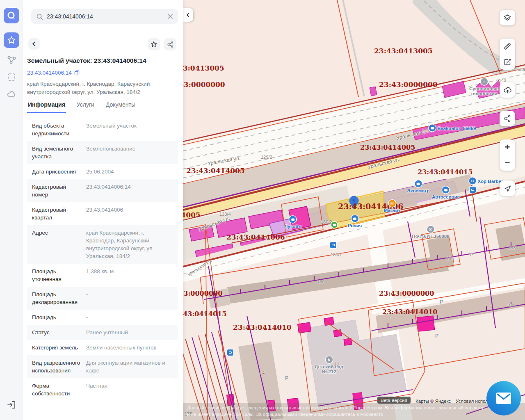 This screenshot has width=525, height=420. Describe the element at coordinates (103, 367) in the screenshot. I see `table-row: Вид разрешенного использованияДля эксплу…` at that location.